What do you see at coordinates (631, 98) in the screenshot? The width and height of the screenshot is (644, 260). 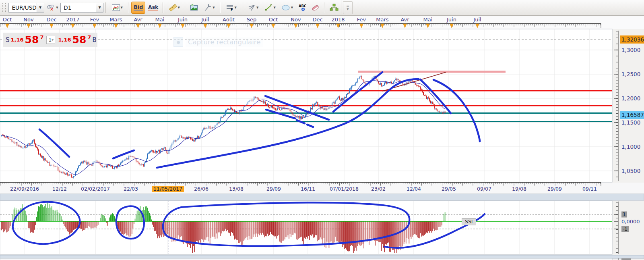 I see `price-axis-label: 1,2000` at bounding box center [631, 98].